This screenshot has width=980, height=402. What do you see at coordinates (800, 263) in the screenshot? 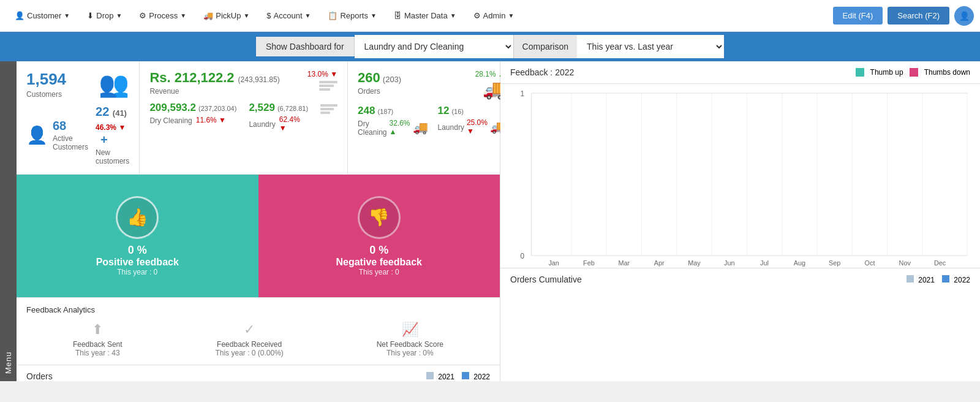
I see `svg-text: Aug` at bounding box center [800, 263].